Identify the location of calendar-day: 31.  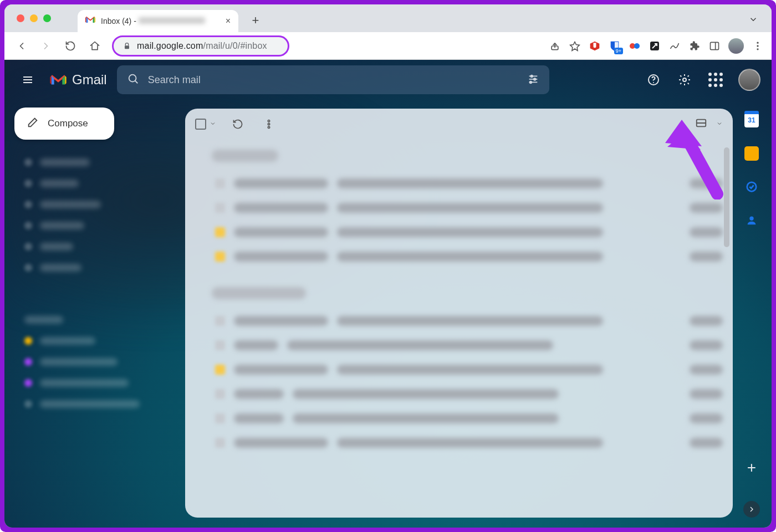
(752, 120).